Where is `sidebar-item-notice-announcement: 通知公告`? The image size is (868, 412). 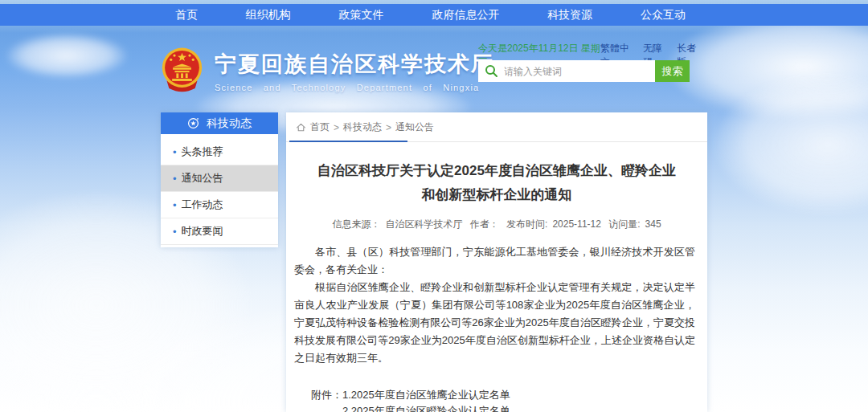
sidebar-item-notice-announcement: 通知公告 is located at coordinates (219, 178).